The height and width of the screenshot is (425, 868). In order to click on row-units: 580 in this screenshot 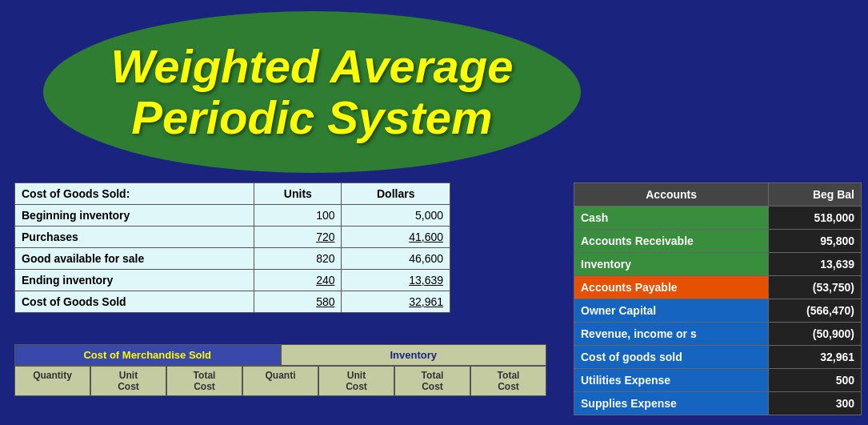, I will do `click(298, 303)`.